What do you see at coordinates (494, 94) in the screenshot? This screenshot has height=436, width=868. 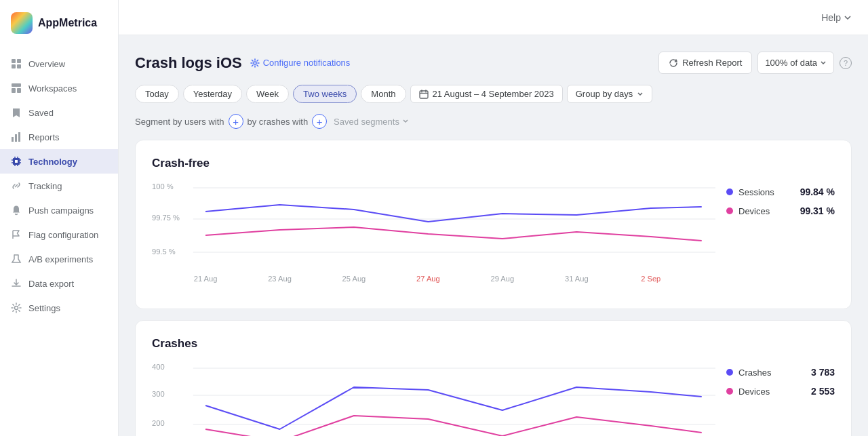 I see `filter-bar: Today Yesterday Week Two weeks Month 21 …` at bounding box center [494, 94].